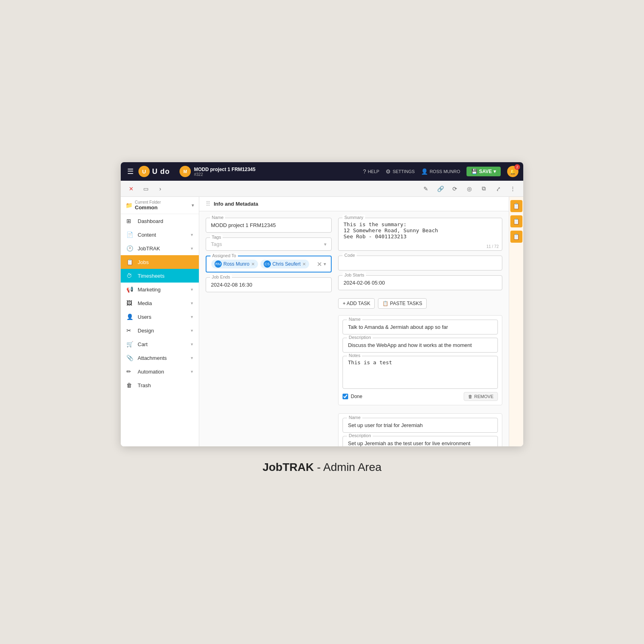 The image size is (644, 644). Describe the element at coordinates (400, 171) in the screenshot. I see `settings-button: ⚙ SETTINGS` at that location.